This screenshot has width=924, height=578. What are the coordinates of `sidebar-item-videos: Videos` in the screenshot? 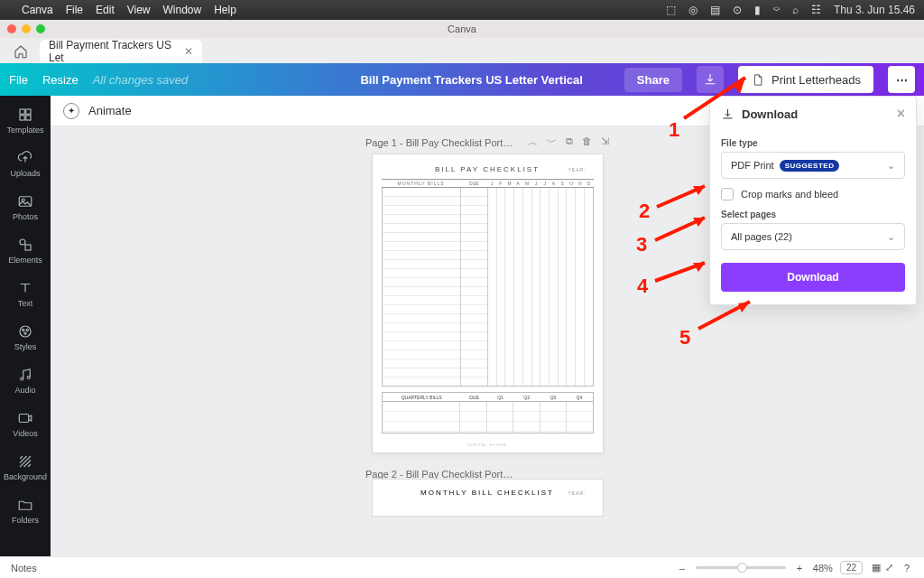 It's located at (25, 424).